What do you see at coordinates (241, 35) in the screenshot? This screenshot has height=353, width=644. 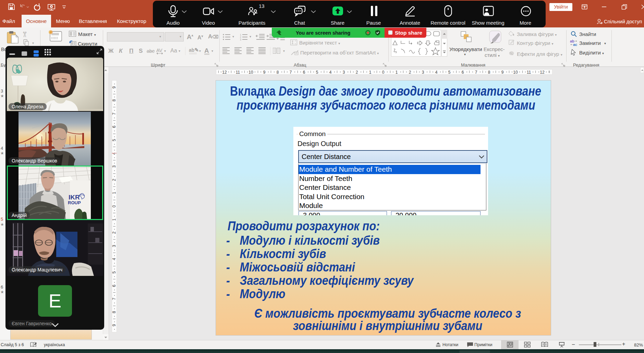 I see `svg-text: 1` at bounding box center [241, 35].